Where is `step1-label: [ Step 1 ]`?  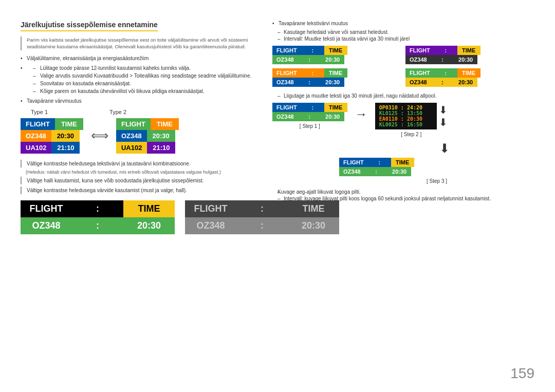
step1-label: [ Step 1 ] is located at coordinates (310, 126).